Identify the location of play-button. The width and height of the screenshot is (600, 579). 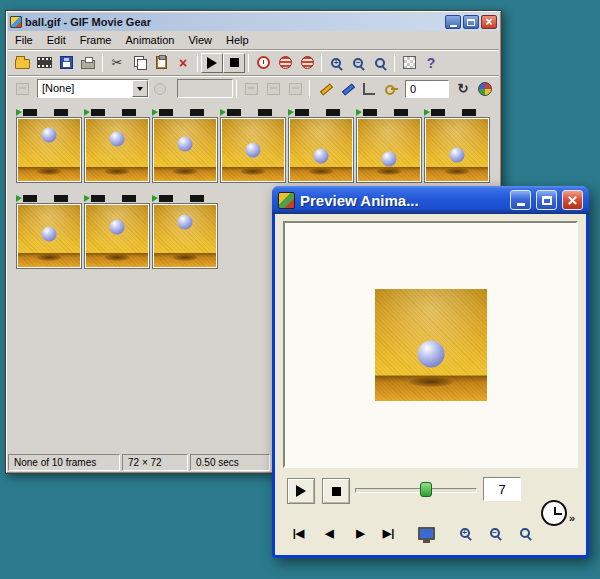
(212, 63).